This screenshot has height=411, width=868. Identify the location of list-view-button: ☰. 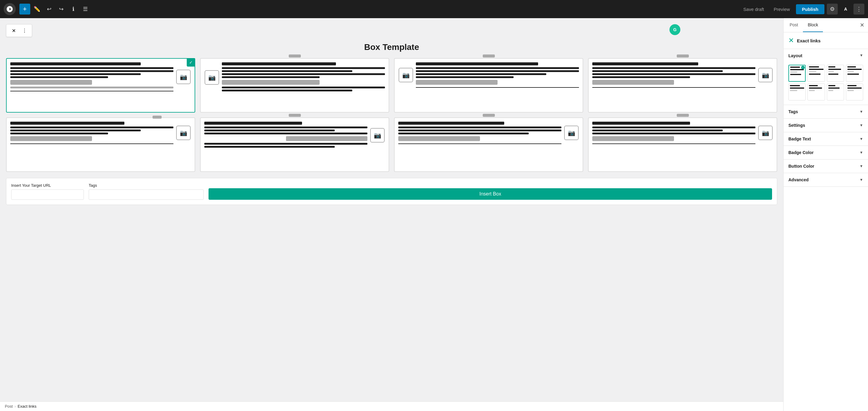
(85, 9).